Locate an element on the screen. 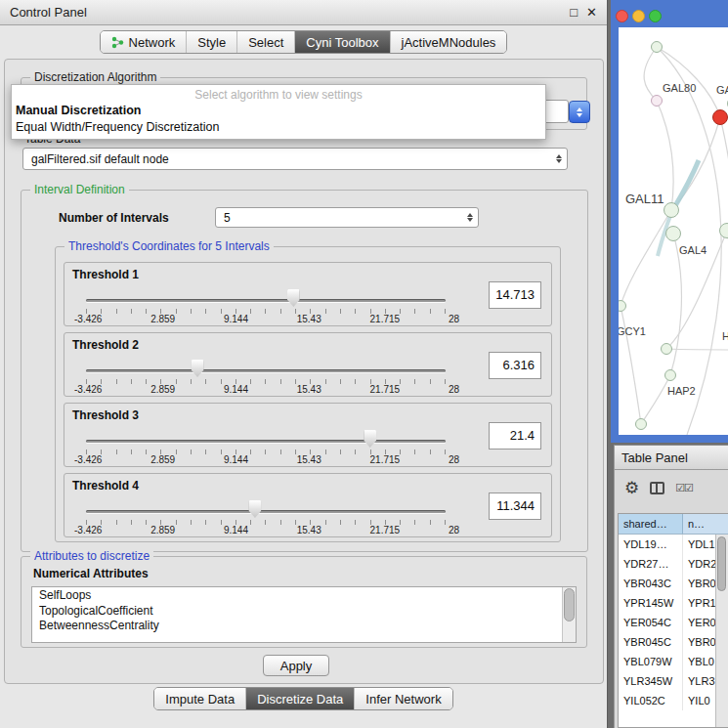 The width and height of the screenshot is (728, 728). combobox-value: 5 is located at coordinates (344, 218).